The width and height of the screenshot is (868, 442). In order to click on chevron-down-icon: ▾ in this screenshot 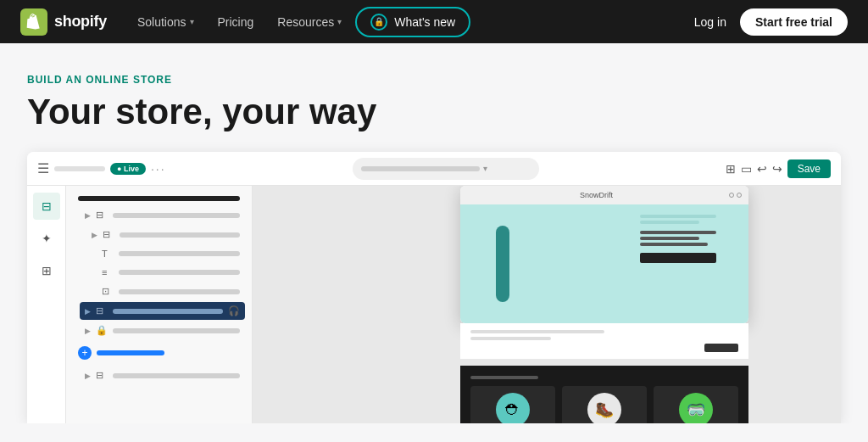, I will do `click(339, 22)`.